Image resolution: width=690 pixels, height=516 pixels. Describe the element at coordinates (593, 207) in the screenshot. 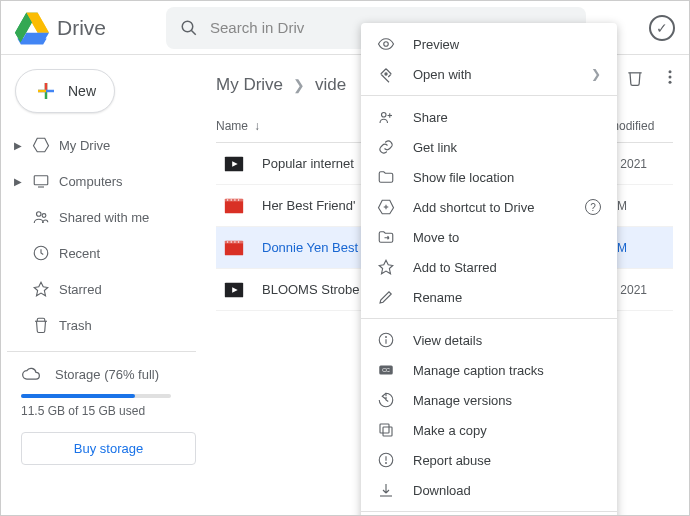

I see `help-icon: ?` at that location.